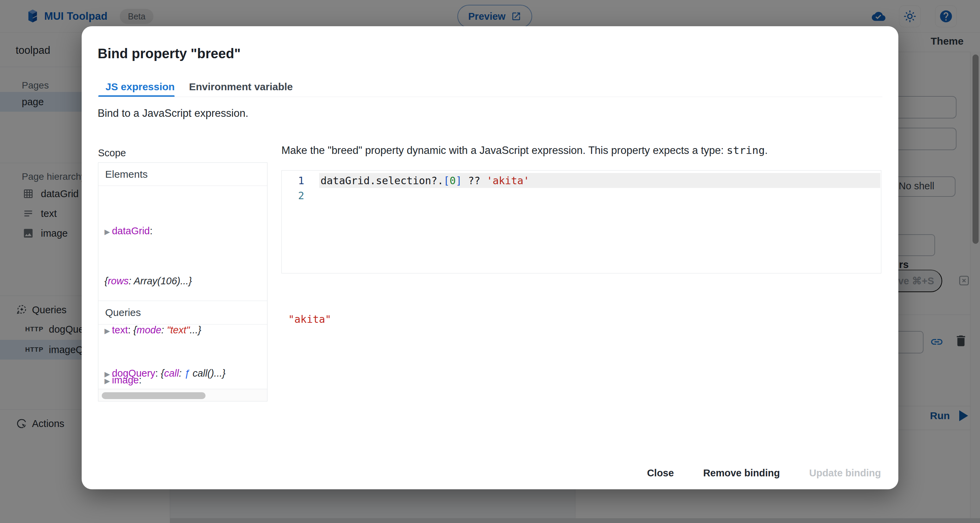 This screenshot has height=523, width=980. Describe the element at coordinates (295, 180) in the screenshot. I see `line-number: 1` at that location.